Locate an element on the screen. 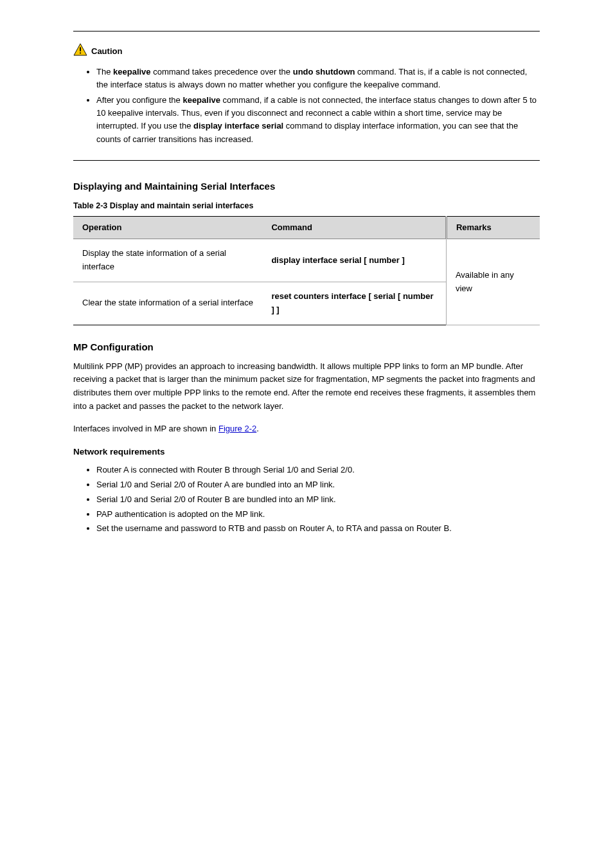 The width and height of the screenshot is (613, 868). cell-remarks: Available in any view is located at coordinates (493, 282).